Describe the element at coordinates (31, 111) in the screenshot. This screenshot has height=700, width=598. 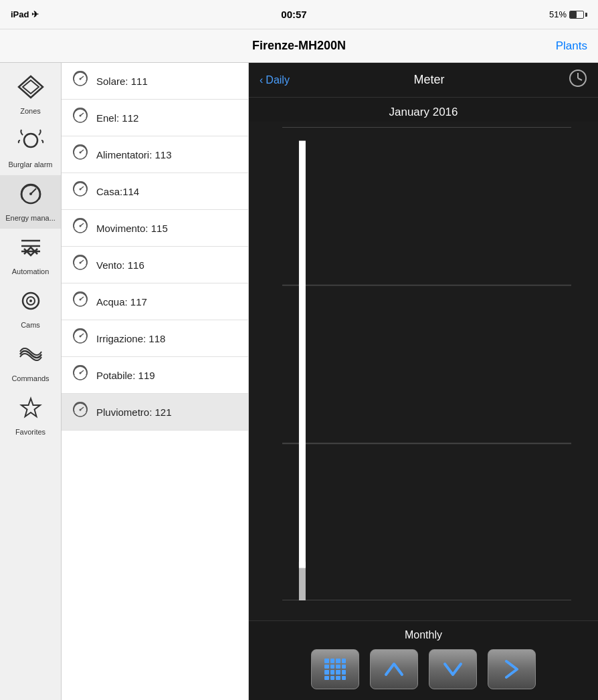
I see `sidebar-label-zones: Zones` at that location.